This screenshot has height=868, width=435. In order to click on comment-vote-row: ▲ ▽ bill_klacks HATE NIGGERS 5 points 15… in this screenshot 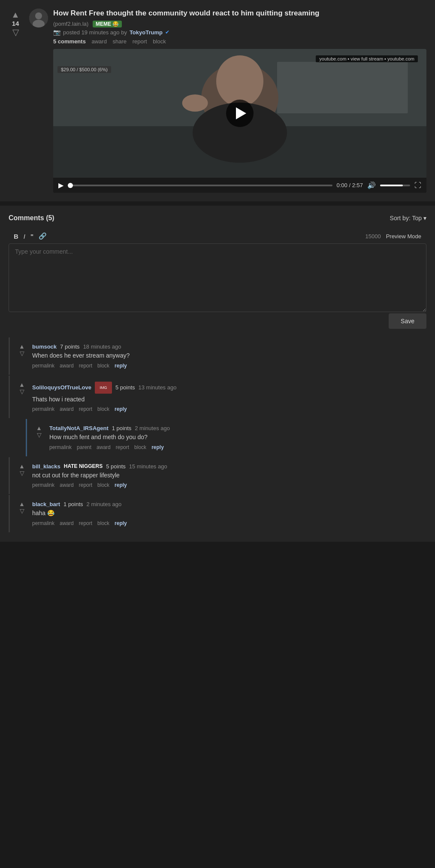, I will do `click(221, 476)`.